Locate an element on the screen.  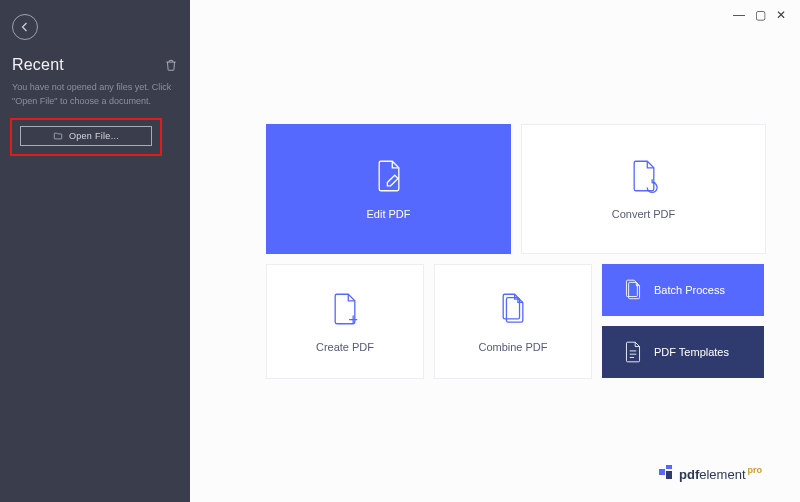
tile-label: Combine PDF is located at coordinates (512, 347).